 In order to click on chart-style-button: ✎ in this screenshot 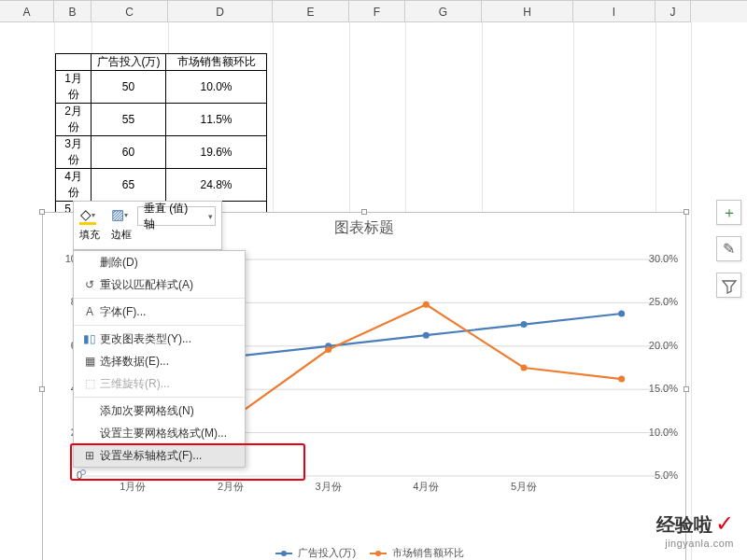, I will do `click(728, 248)`.